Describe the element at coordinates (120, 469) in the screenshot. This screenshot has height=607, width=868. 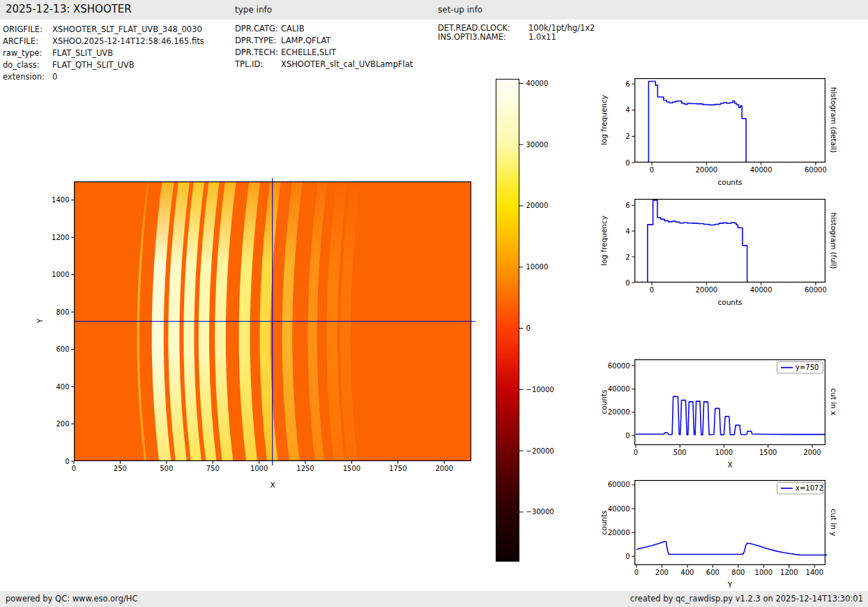
I see `svg-text: 250` at that location.